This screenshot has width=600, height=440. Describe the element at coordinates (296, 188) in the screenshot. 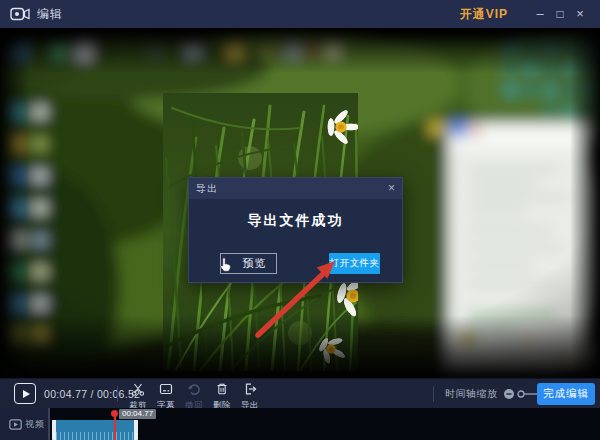

I see `dialog-header: 导出 ×` at that location.